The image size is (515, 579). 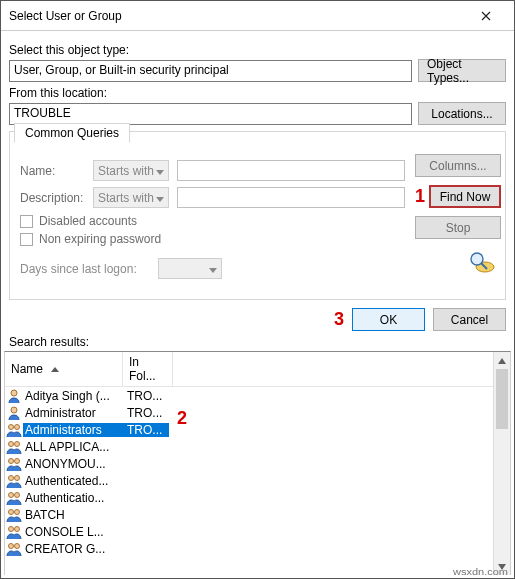 I want to click on columns-button: Columns..., so click(x=458, y=166).